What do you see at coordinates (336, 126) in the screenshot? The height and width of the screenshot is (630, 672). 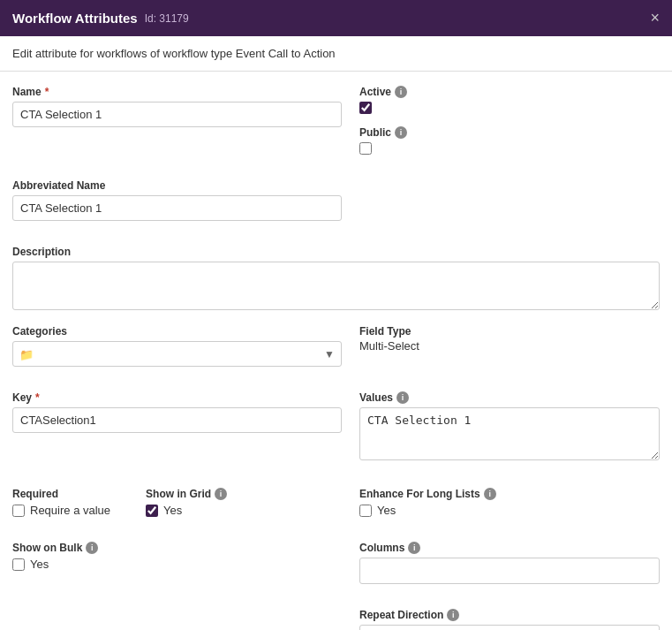 I see `name-active-row: Name * Active i` at bounding box center [336, 126].